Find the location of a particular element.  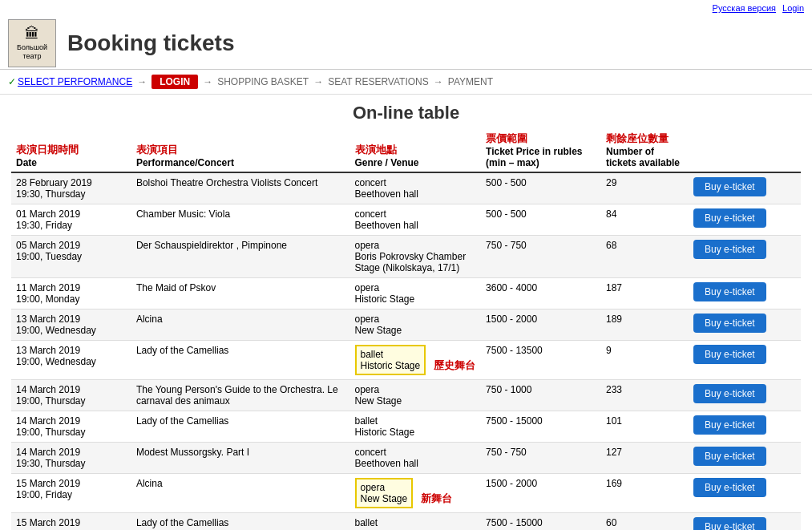

cell-tickets: 29 is located at coordinates (644, 188).